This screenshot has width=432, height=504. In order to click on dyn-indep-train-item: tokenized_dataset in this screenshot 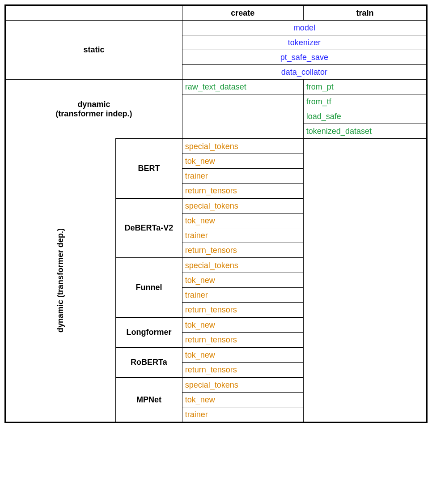, I will do `click(365, 132)`.